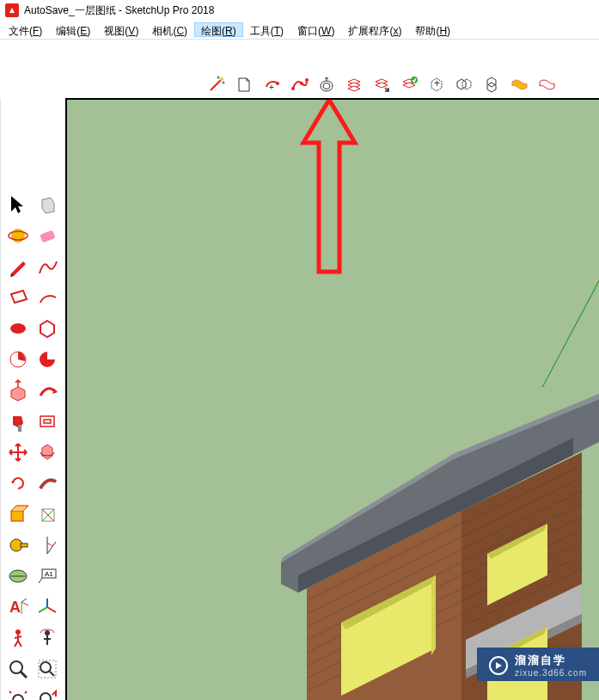 Image resolution: width=599 pixels, height=700 pixels. What do you see at coordinates (18, 669) in the screenshot?
I see `zoom-icon` at bounding box center [18, 669].